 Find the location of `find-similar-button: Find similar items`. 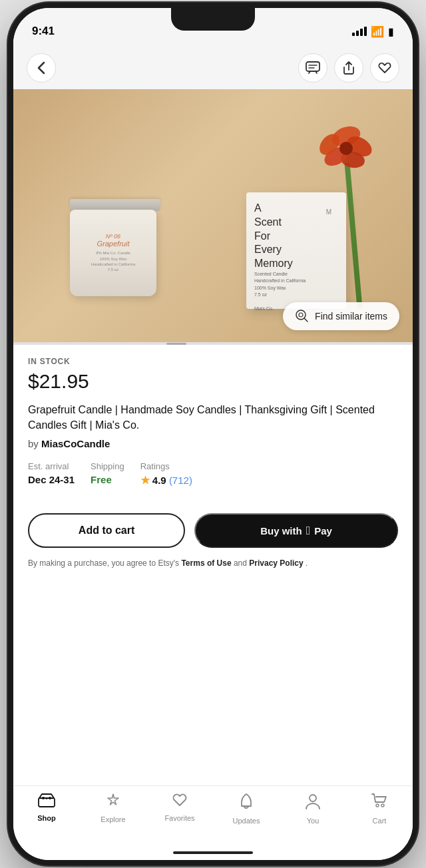

find-similar-button: Find similar items is located at coordinates (341, 316).